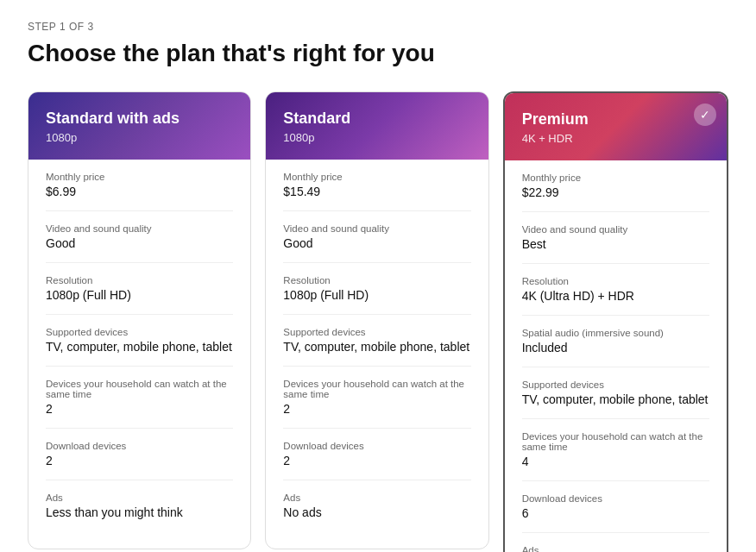 The width and height of the screenshot is (756, 552). Describe the element at coordinates (140, 347) in the screenshot. I see `row-value-standard-ads-3: TV, computer, mobile phone, tablet` at that location.